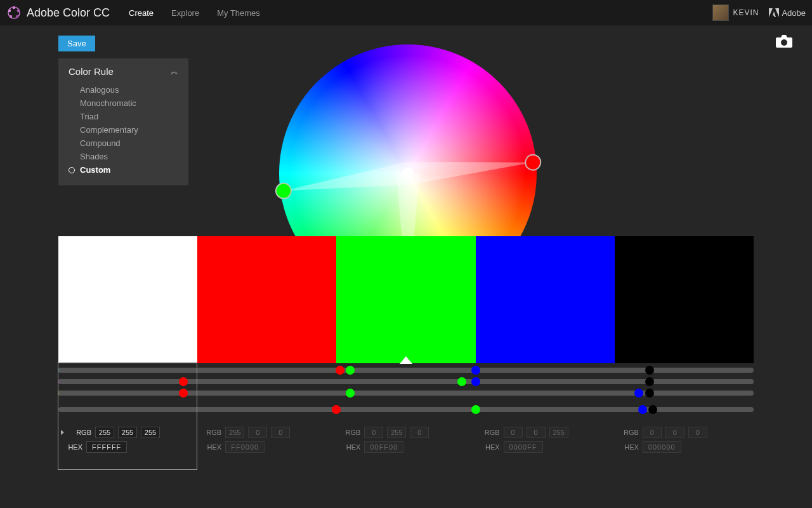 The height and width of the screenshot is (508, 812). What do you see at coordinates (174, 71) in the screenshot?
I see `collapse-icon: ︽` at bounding box center [174, 71].